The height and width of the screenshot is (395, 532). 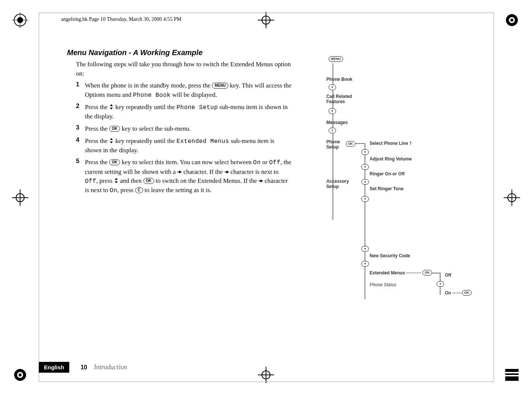 What do you see at coordinates (448, 275) in the screenshot?
I see `diagram-label: Off` at bounding box center [448, 275].